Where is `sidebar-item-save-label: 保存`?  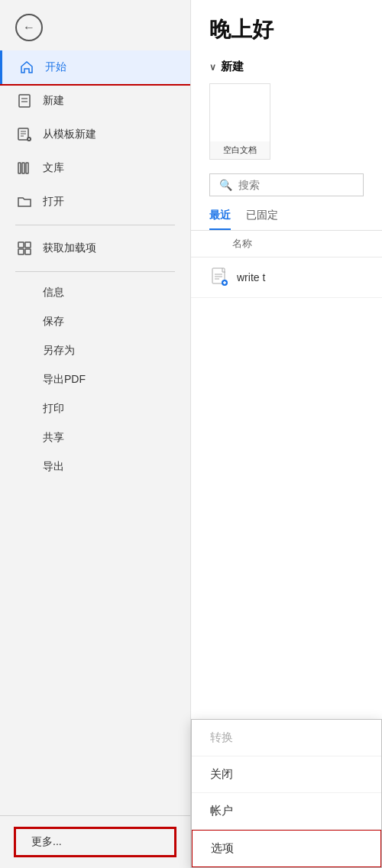
sidebar-item-save-label: 保存 is located at coordinates (53, 322).